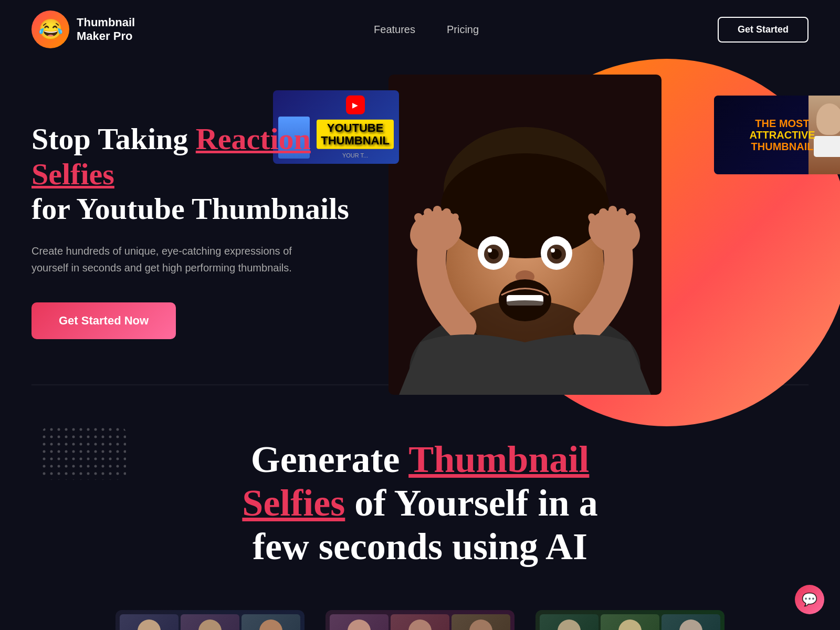 Image resolution: width=840 pixels, height=630 pixels. I want to click on logo: 😂 Thumbnail Maker Pro, so click(83, 29).